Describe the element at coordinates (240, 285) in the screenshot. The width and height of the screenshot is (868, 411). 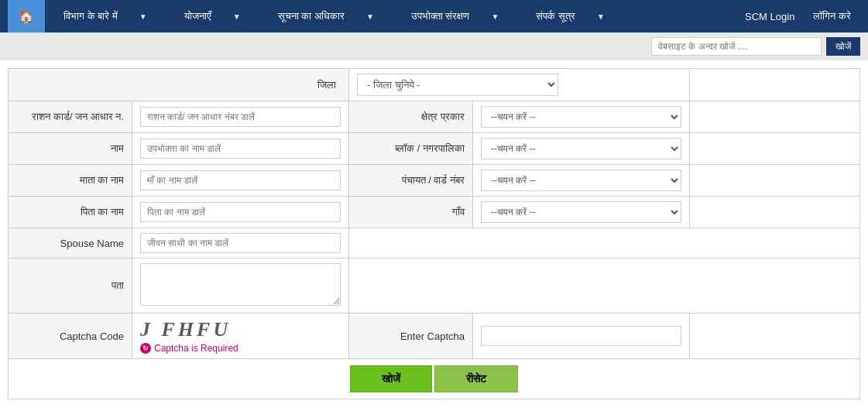
I see `address-textarea` at that location.